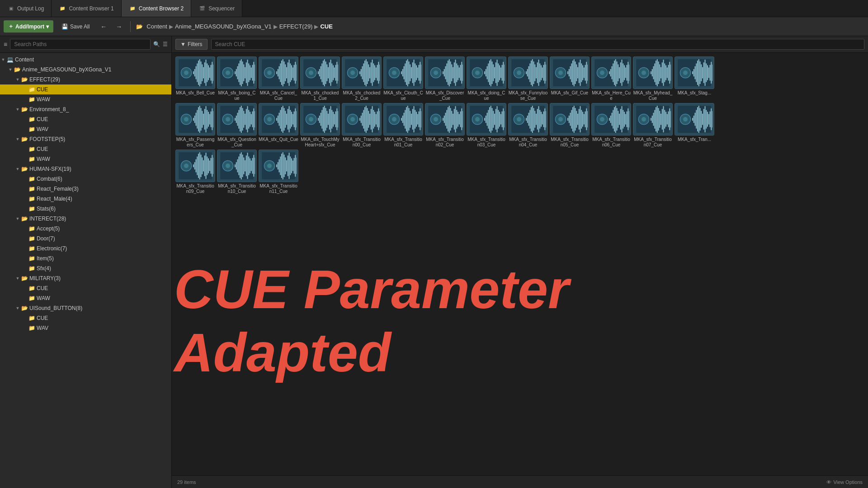  What do you see at coordinates (195, 79) in the screenshot?
I see `asset-item: MKA_sfx_Bell_Cue` at bounding box center [195, 79].